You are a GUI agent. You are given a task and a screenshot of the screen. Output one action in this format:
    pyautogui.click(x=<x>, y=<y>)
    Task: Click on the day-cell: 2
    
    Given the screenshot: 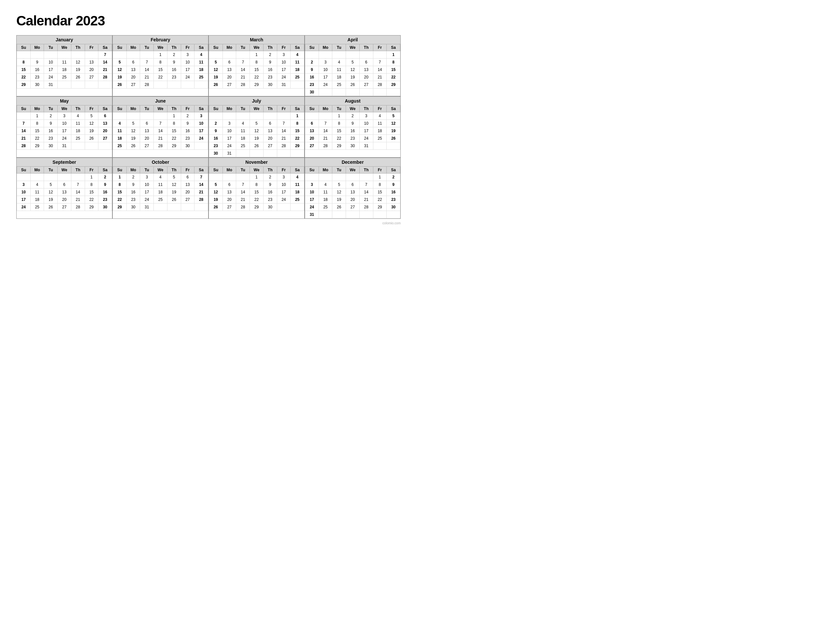 What is the action you would take?
    pyautogui.click(x=312, y=63)
    